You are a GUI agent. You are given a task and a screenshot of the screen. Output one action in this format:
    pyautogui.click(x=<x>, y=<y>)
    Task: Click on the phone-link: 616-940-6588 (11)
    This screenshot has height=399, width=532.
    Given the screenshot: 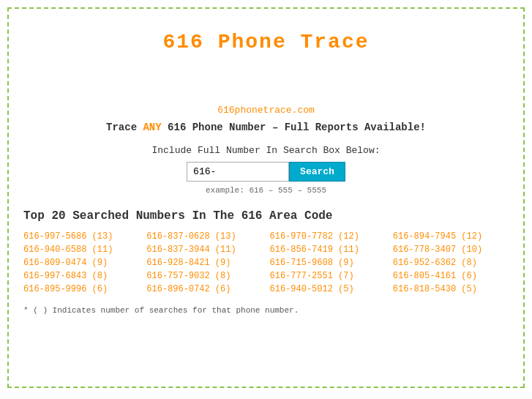 What is the action you would take?
    pyautogui.click(x=81, y=250)
    